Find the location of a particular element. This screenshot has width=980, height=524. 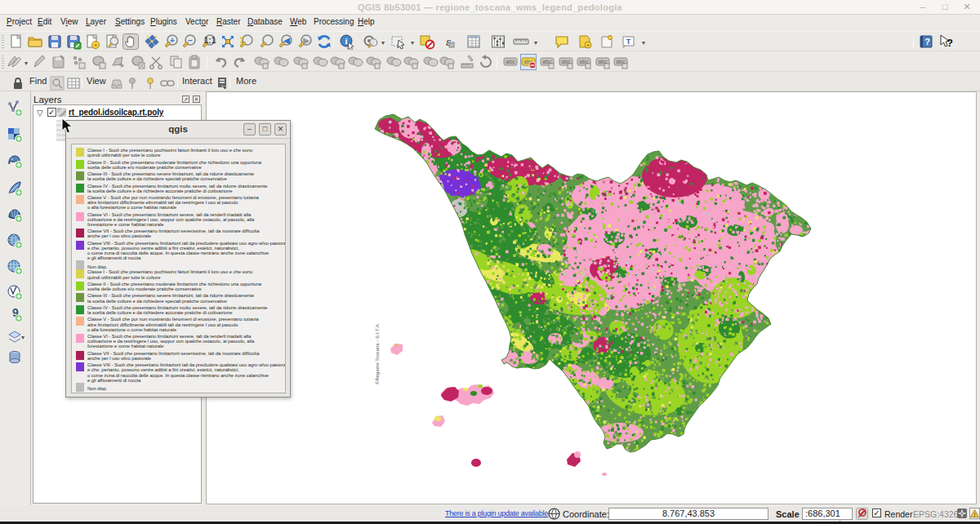

svg-text: T is located at coordinates (629, 42).